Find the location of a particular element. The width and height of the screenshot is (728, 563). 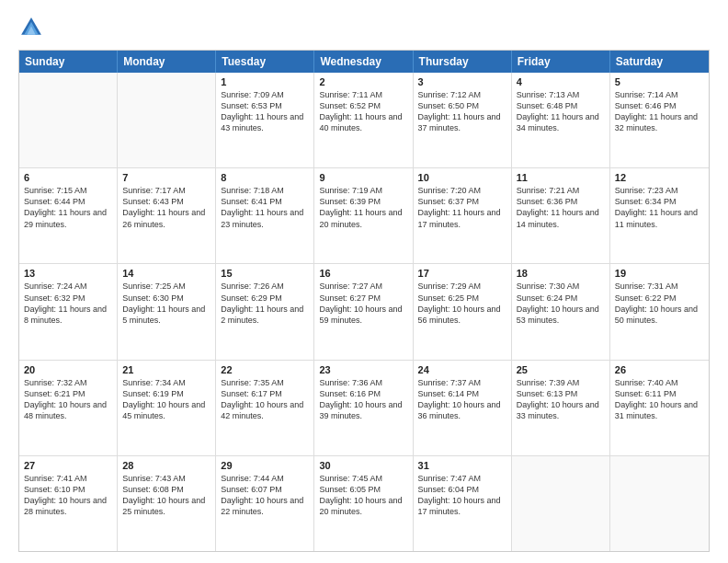

day-cell-23: 23Sunrise: 7:36 AM Sunset: 6:16 PM Dayli… is located at coordinates (364, 408).